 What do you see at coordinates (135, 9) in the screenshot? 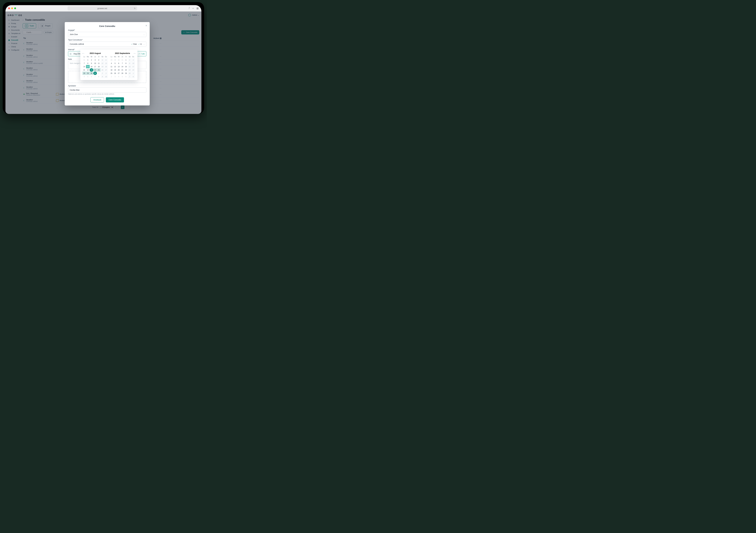
I see `reload-icon: ↻` at bounding box center [135, 9].